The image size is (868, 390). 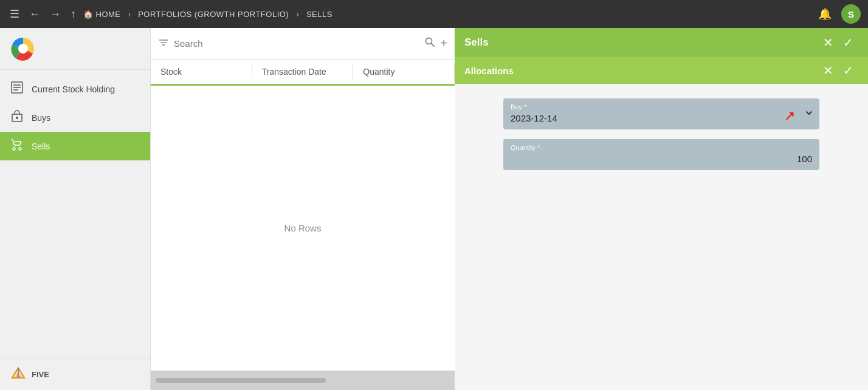 I want to click on buy-field-value: 2023-12-14, so click(x=661, y=118).